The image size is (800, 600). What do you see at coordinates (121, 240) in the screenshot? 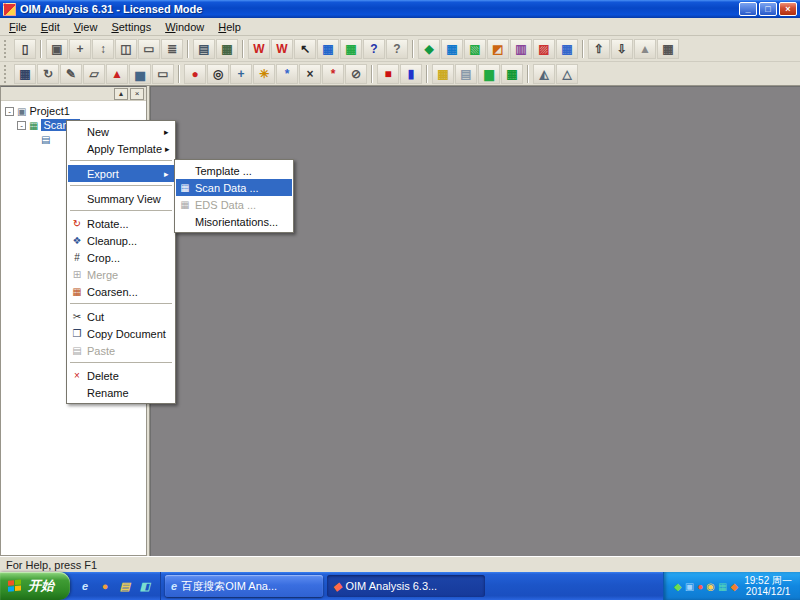
I see `context-menu-item: ❖ Cleanup...` at bounding box center [121, 240].